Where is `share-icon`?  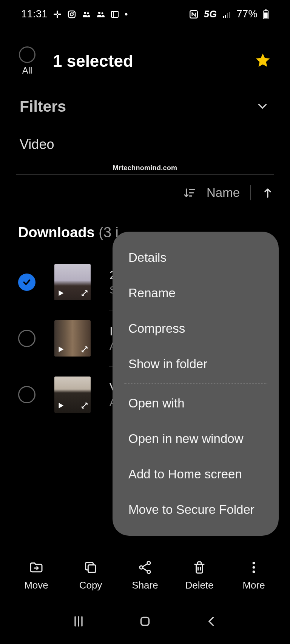 share-icon is located at coordinates (145, 568).